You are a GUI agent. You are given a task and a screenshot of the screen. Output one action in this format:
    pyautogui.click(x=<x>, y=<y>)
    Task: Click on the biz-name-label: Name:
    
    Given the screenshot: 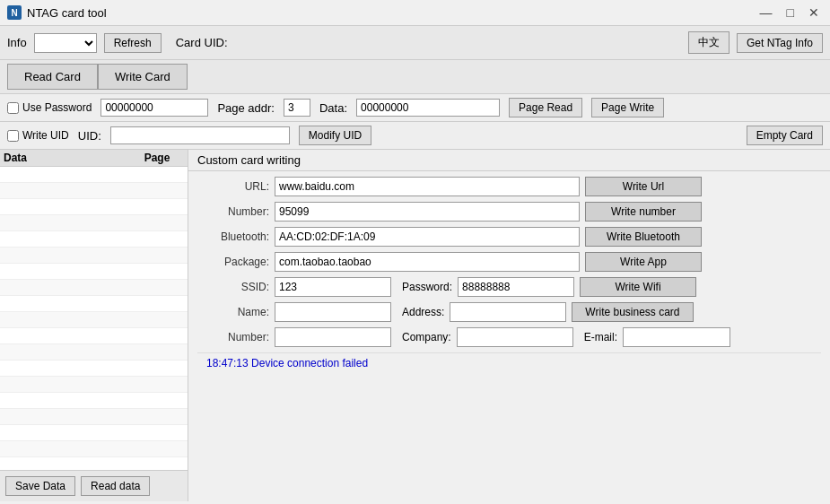 What is the action you would take?
    pyautogui.click(x=233, y=312)
    